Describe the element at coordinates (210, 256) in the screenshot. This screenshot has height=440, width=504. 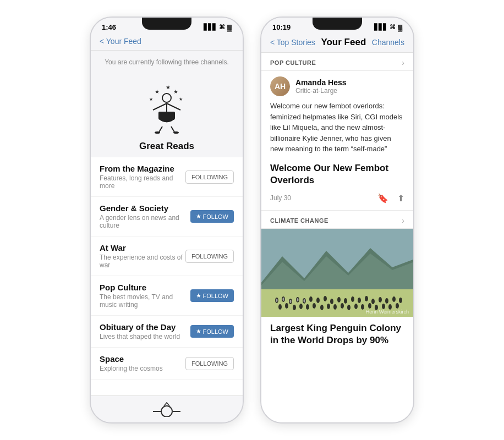
I see `follow-button-atwar: FOLLOWING` at that location.